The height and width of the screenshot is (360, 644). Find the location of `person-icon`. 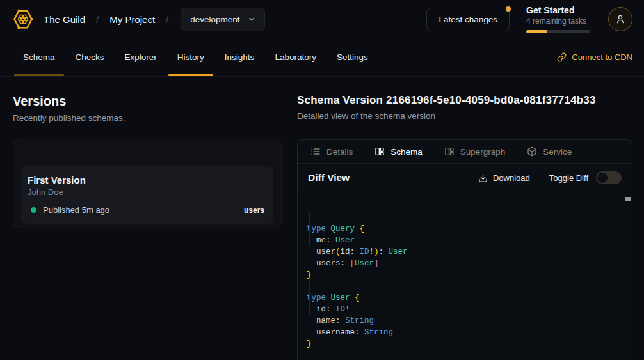

person-icon is located at coordinates (620, 19).